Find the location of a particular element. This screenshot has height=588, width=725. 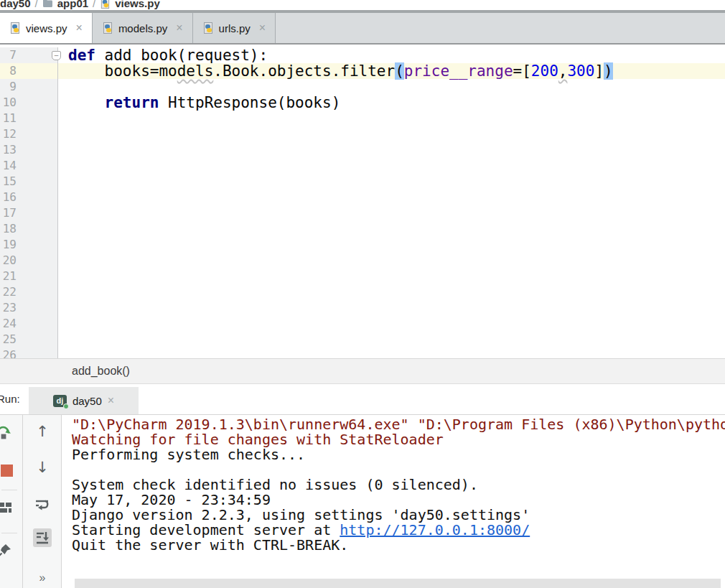

pin-icon is located at coordinates (7, 551).